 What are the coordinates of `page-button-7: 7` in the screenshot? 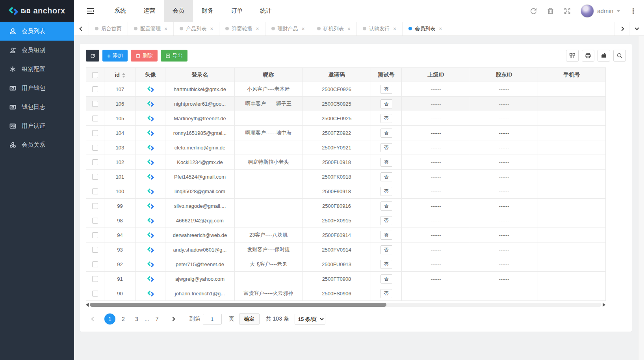 It's located at (157, 319).